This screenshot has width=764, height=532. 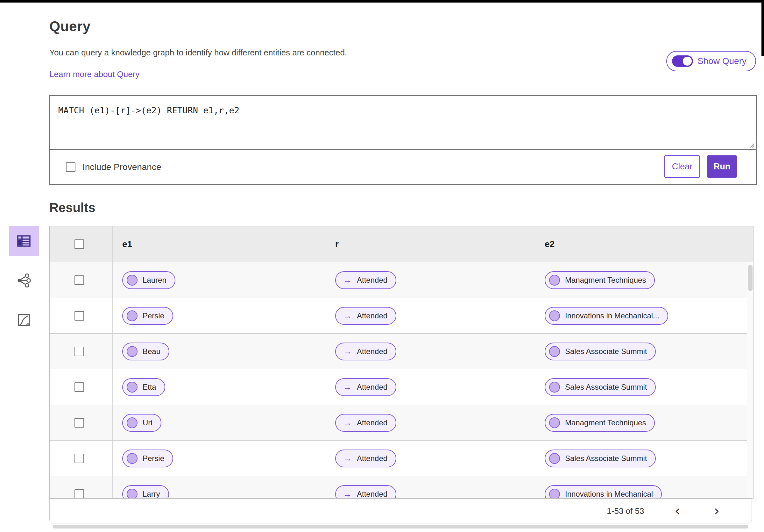 What do you see at coordinates (81, 244) in the screenshot?
I see `header-checkbox-cell` at bounding box center [81, 244].